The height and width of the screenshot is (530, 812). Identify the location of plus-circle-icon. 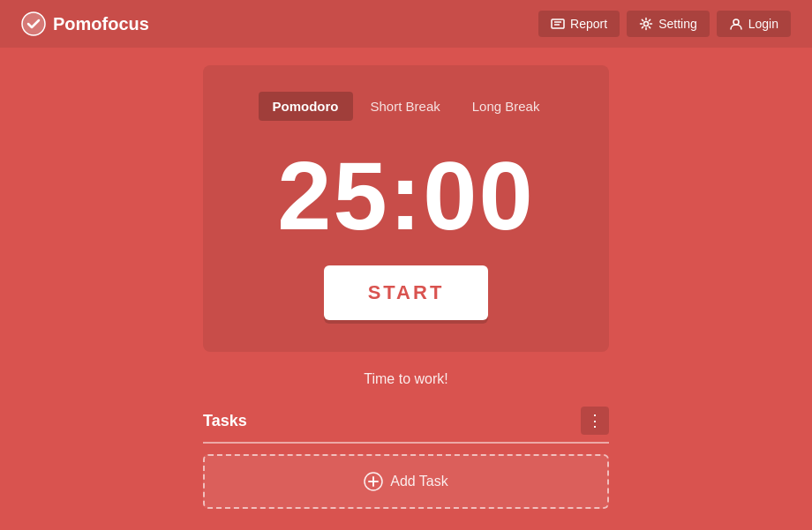
(373, 481).